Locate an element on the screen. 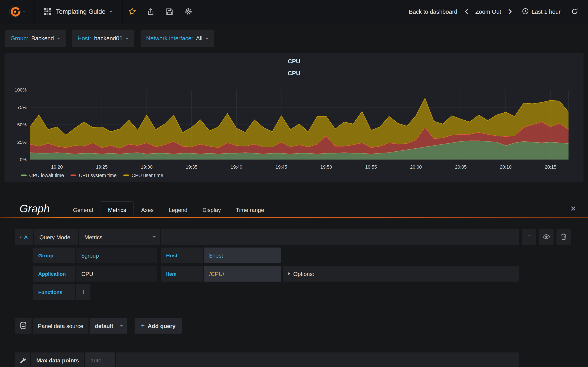  legend-label: CPU iowait time is located at coordinates (47, 175).